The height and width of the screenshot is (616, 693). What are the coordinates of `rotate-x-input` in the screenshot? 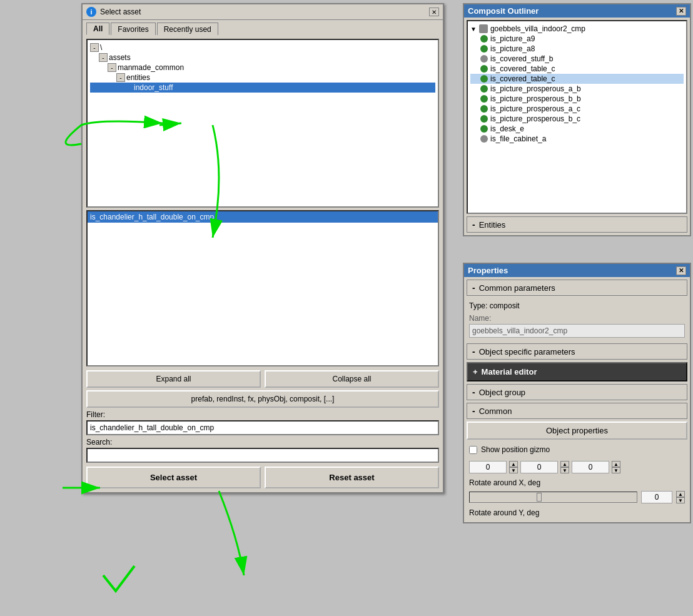 It's located at (657, 497).